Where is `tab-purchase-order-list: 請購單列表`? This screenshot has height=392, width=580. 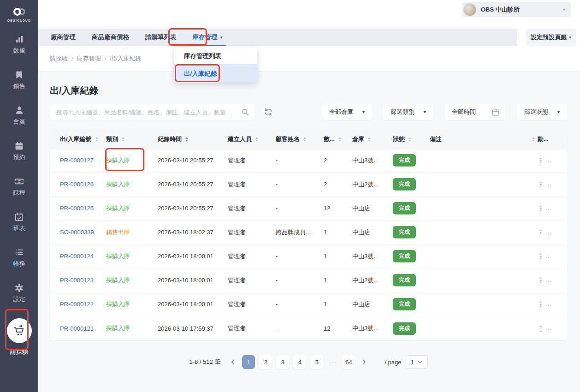 tab-purchase-order-list: 請購單列表 is located at coordinates (161, 37).